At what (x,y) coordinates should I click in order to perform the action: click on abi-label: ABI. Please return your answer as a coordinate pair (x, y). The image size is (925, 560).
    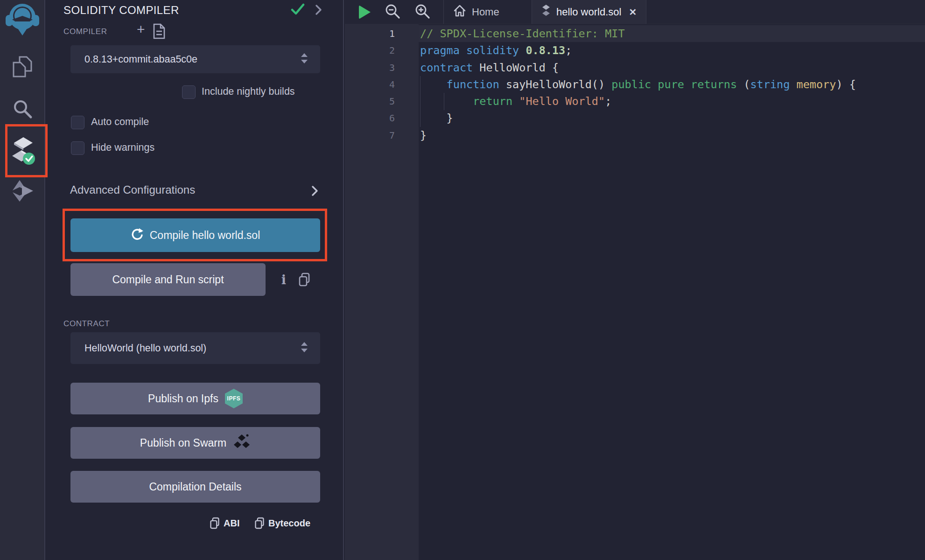
    Looking at the image, I should click on (231, 524).